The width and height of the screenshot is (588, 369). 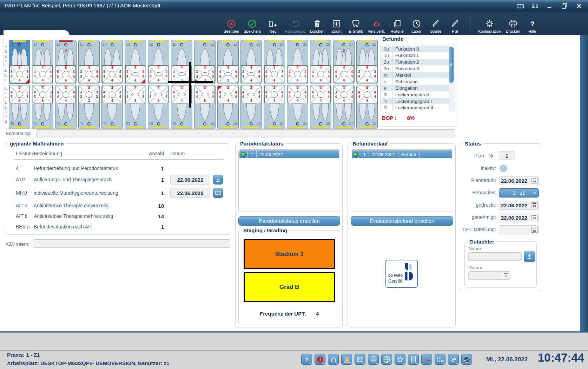 What do you see at coordinates (298, 62) in the screenshot?
I see `tooth-25: 25G 44 44 44` at bounding box center [298, 62].